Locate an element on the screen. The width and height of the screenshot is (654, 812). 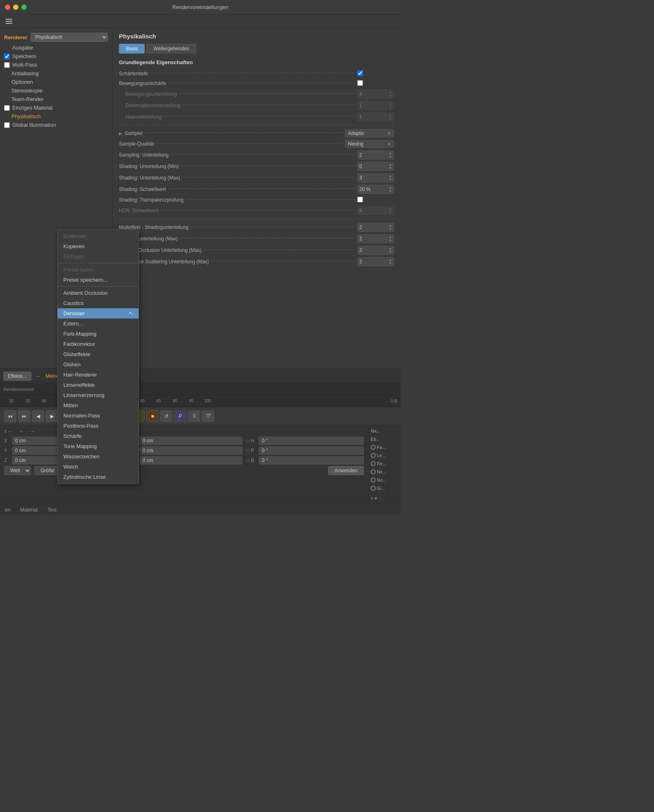
prop-spinner-sss: 2 ▲▼ is located at coordinates (376, 262).